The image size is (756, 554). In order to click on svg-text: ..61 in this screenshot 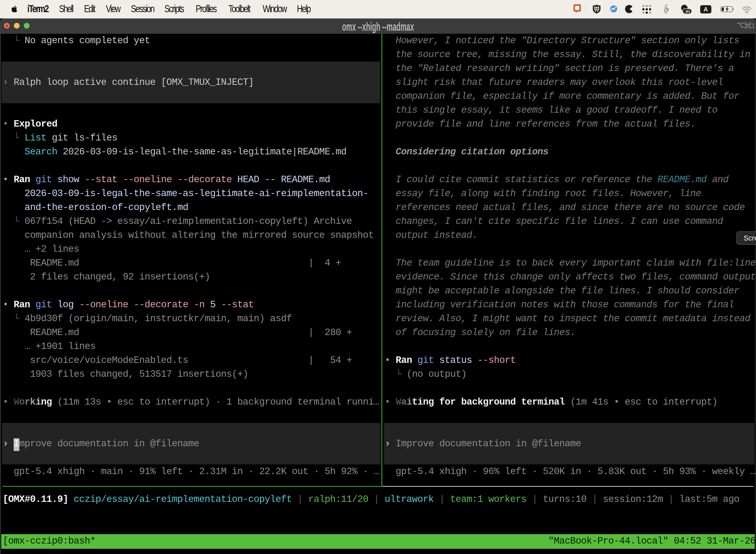, I will do `click(687, 11)`.